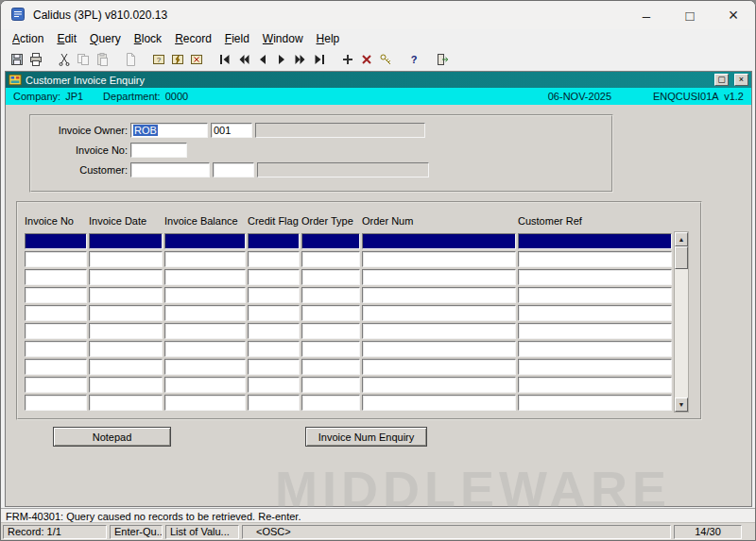  I want to click on cancel-query-icon, so click(197, 59).